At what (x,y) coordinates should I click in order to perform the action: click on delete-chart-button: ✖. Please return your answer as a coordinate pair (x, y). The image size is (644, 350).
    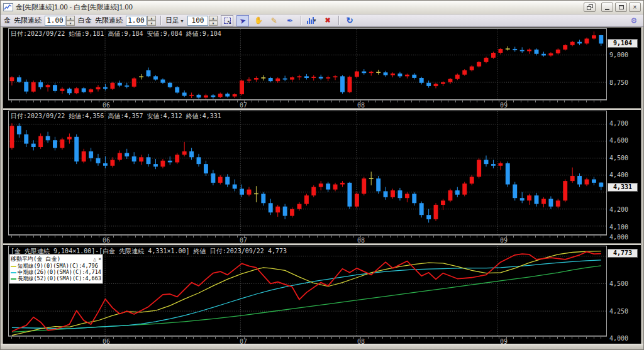
    Looking at the image, I should click on (328, 21).